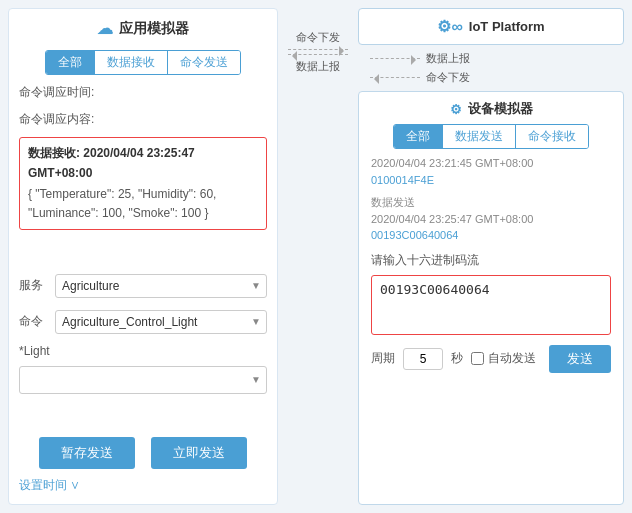 Image resolution: width=632 pixels, height=513 pixels. What do you see at coordinates (395, 58) in the screenshot?
I see `data-upload-arrow` at bounding box center [395, 58].